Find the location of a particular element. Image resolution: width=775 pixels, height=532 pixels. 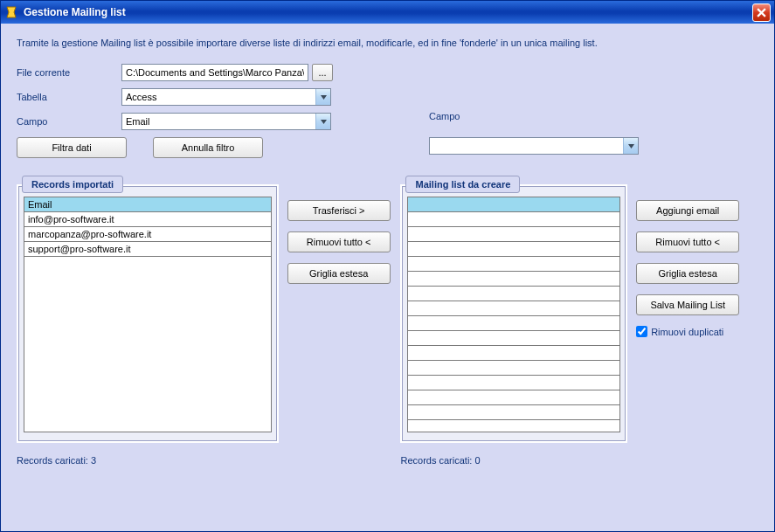

imported-records-count: Records caricati: 3 is located at coordinates (148, 460).